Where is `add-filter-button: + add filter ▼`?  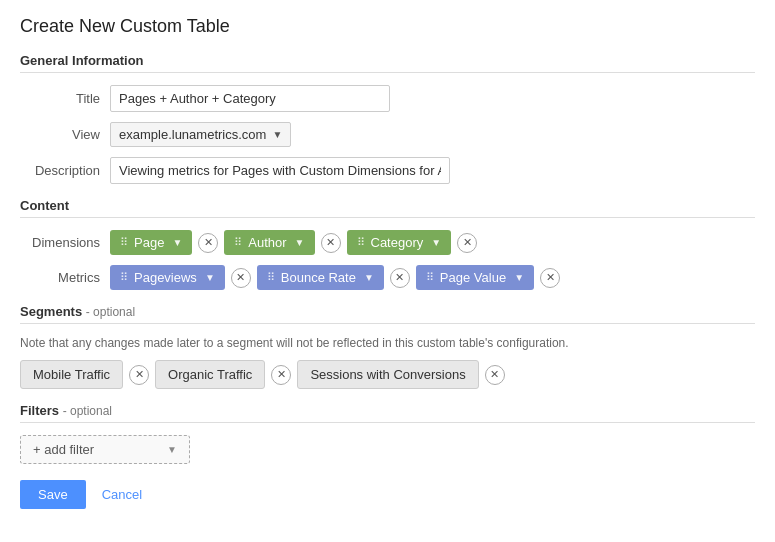 add-filter-button: + add filter ▼ is located at coordinates (105, 450).